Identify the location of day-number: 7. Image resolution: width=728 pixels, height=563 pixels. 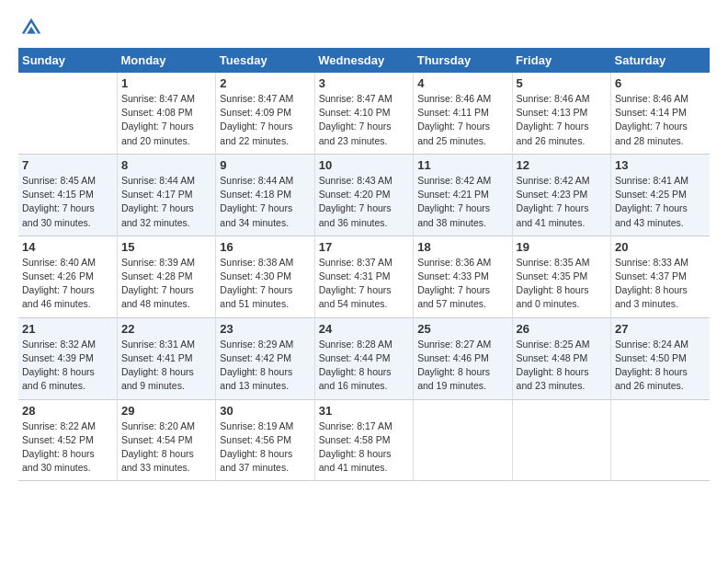
(68, 166).